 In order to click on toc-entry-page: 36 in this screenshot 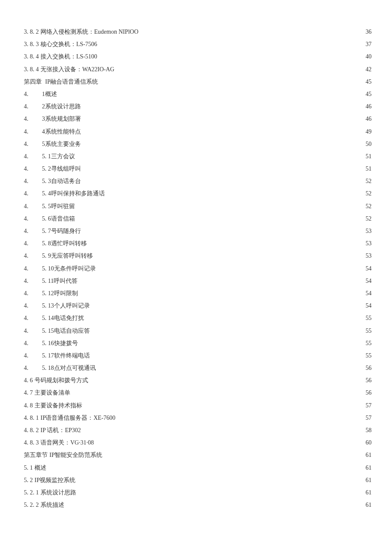, I will do `click(367, 32)`.